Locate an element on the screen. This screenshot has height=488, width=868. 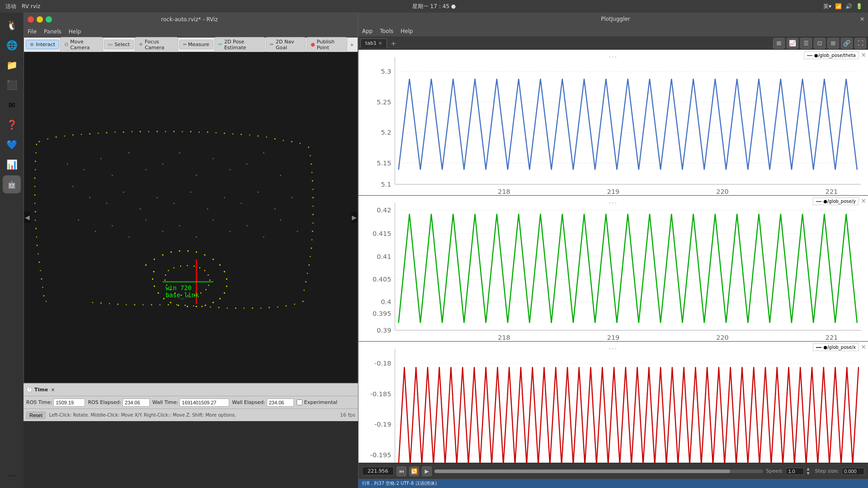
pj-add-tab-btn: + is located at coordinates (393, 43).